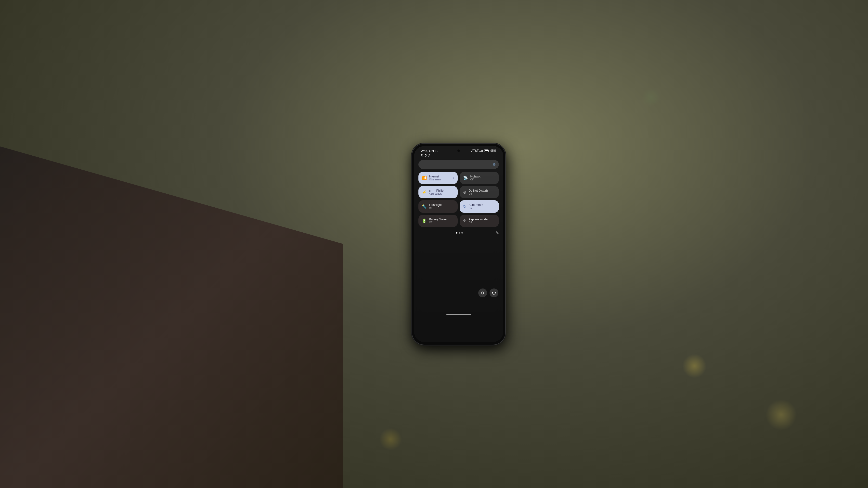 The width and height of the screenshot is (868, 488). What do you see at coordinates (479, 192) in the screenshot?
I see `tile-dnd: ⊖ Do Not Disturb Off` at bounding box center [479, 192].